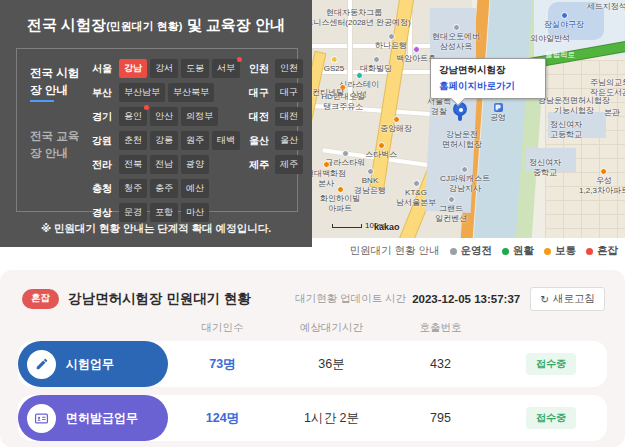  Describe the element at coordinates (568, 299) in the screenshot. I see `refresh-button: ↻ 새로고침` at that location.